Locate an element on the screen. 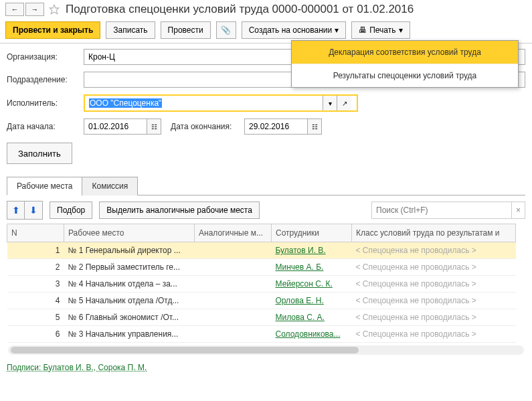 This screenshot has height=401, width=532. col-n: N is located at coordinates (36, 233).